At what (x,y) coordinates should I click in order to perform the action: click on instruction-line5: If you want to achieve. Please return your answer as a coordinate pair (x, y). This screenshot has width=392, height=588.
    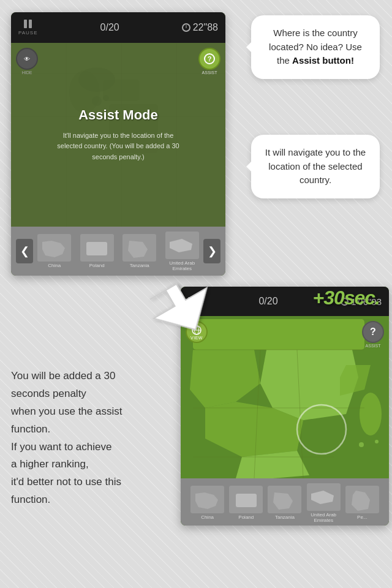
    Looking at the image, I should click on (61, 447).